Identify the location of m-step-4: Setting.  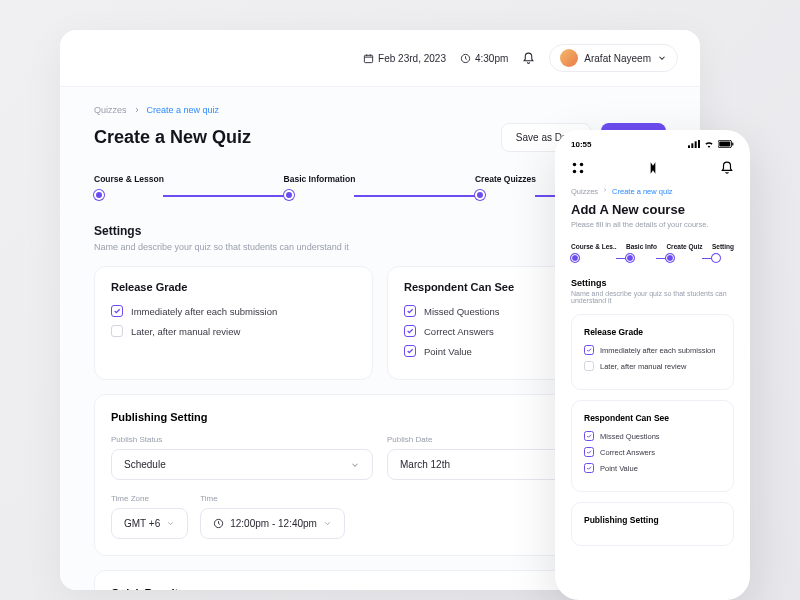
(723, 252).